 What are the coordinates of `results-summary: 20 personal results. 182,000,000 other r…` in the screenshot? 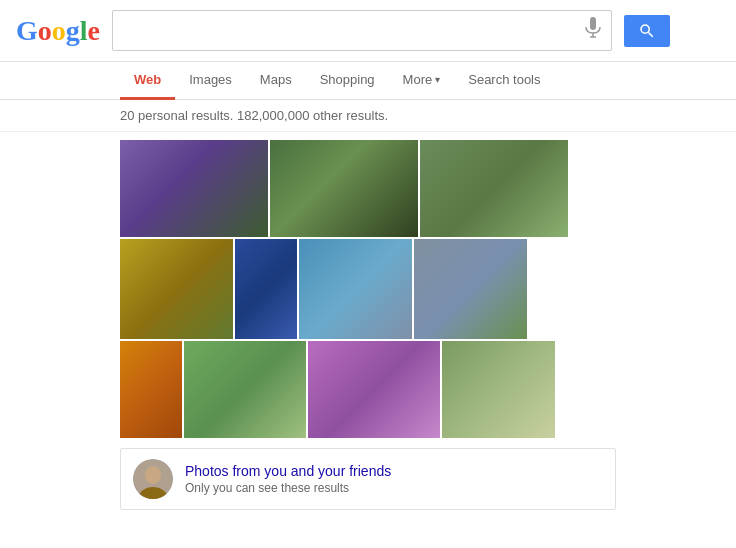 It's located at (368, 116).